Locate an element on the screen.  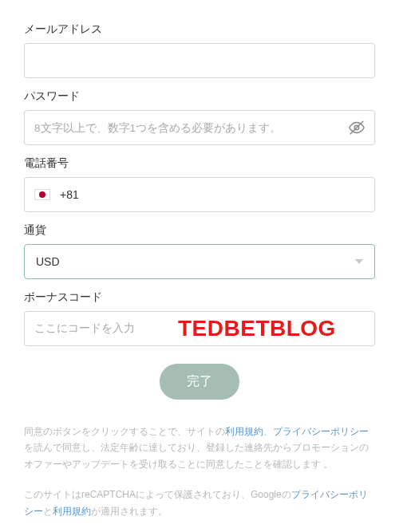
email-field is located at coordinates (200, 61).